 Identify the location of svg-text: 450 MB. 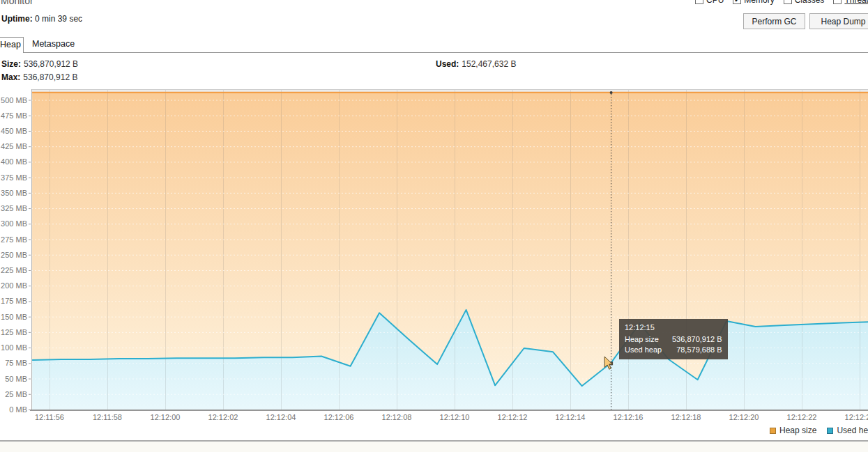
(14, 131).